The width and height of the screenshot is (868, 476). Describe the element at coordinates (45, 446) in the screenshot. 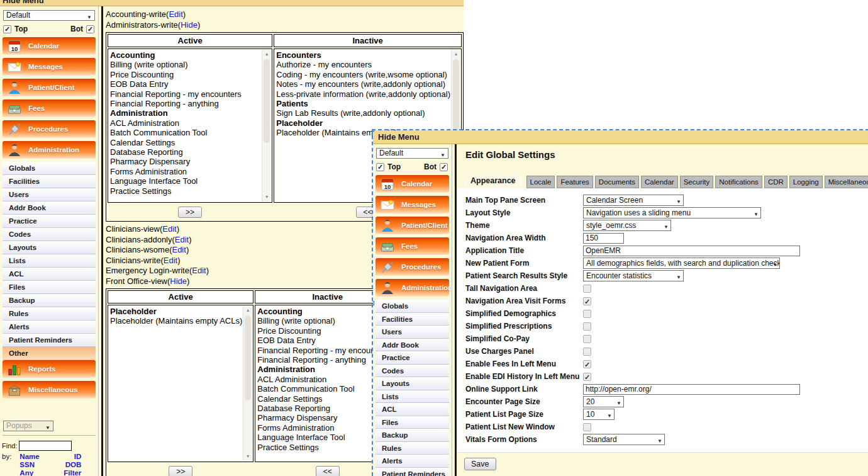

I see `find-input` at that location.